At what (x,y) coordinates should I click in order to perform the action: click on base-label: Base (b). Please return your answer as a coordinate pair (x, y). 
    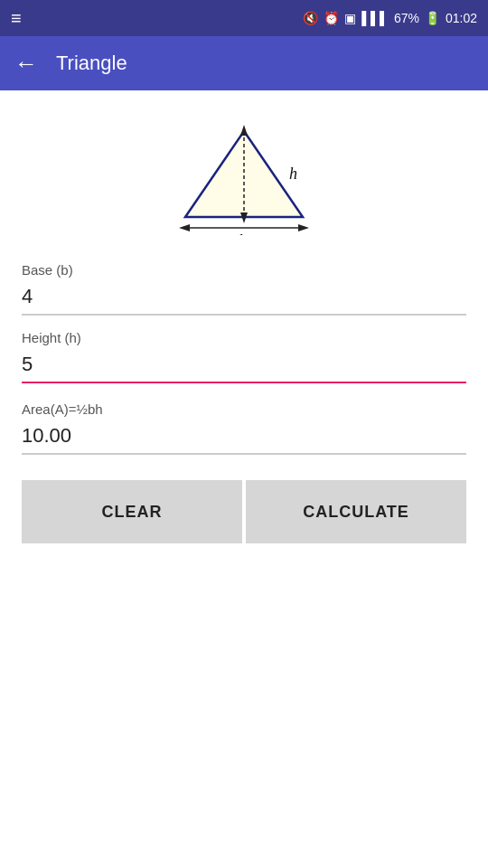
    Looking at the image, I should click on (244, 269).